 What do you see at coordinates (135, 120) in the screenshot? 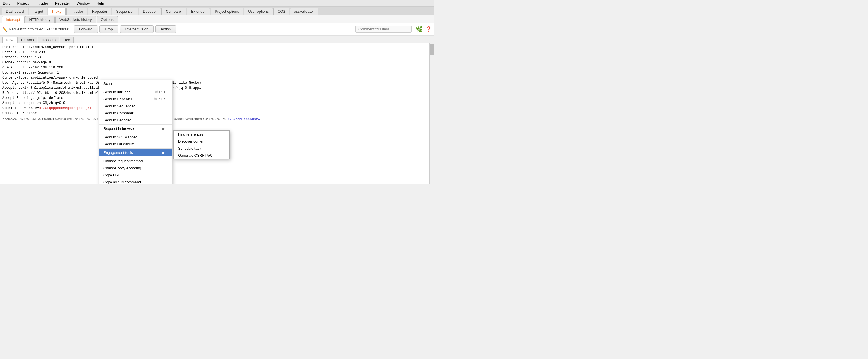
I see `context-menu-item-5: Send to Decoder` at bounding box center [135, 120].